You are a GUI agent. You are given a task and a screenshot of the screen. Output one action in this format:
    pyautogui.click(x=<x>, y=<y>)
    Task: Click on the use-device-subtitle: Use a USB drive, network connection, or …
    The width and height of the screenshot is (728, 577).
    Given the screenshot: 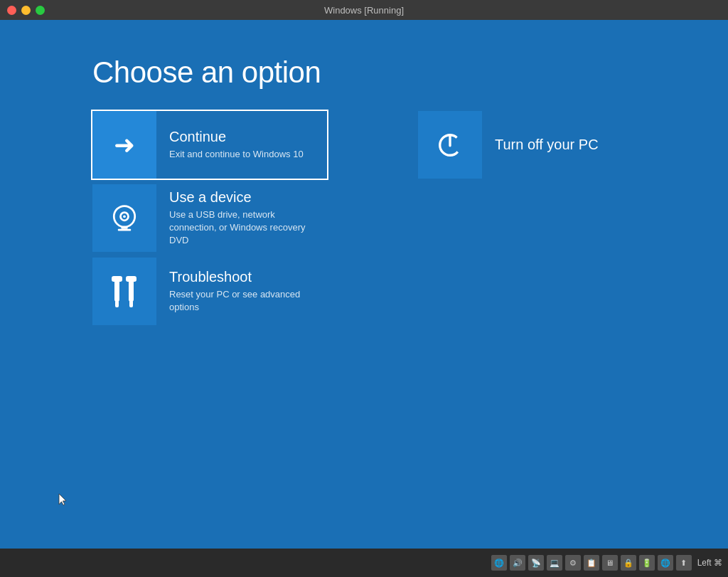 What is the action you would take?
    pyautogui.click(x=242, y=228)
    